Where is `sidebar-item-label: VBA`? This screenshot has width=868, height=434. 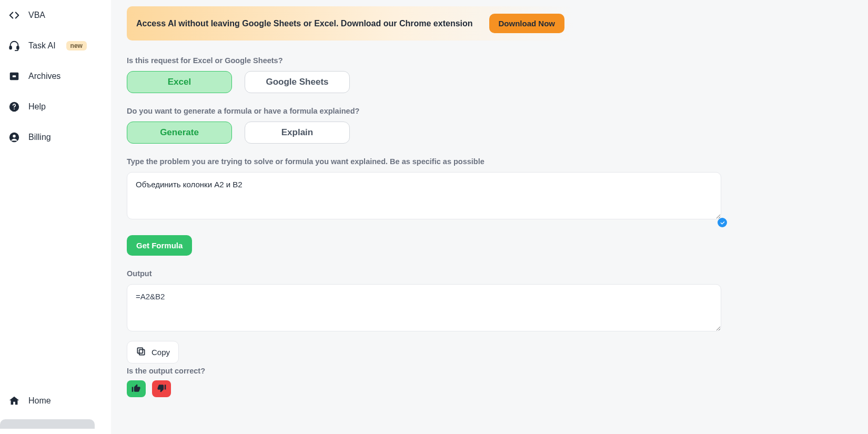
sidebar-item-label: VBA is located at coordinates (37, 15).